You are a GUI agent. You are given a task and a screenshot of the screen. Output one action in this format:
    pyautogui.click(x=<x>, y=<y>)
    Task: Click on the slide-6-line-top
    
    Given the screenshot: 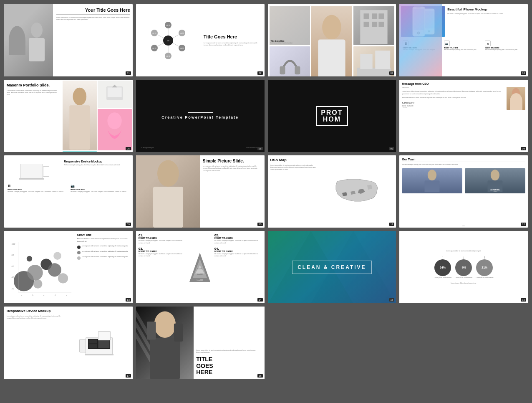 What is the action you would take?
    pyautogui.click(x=200, y=113)
    